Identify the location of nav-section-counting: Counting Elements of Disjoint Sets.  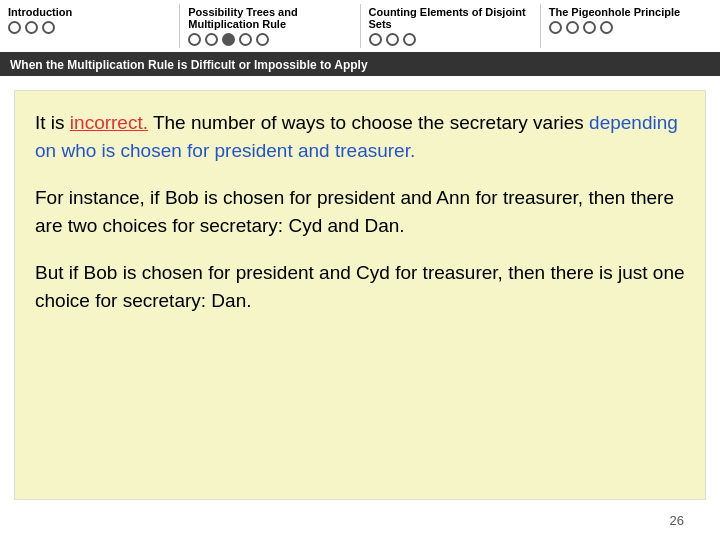
(451, 26).